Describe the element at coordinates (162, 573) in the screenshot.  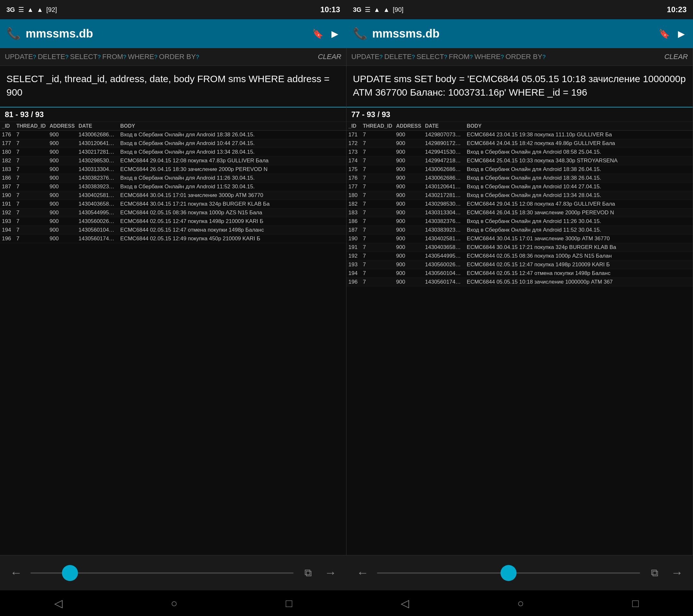
I see `slider-left` at that location.